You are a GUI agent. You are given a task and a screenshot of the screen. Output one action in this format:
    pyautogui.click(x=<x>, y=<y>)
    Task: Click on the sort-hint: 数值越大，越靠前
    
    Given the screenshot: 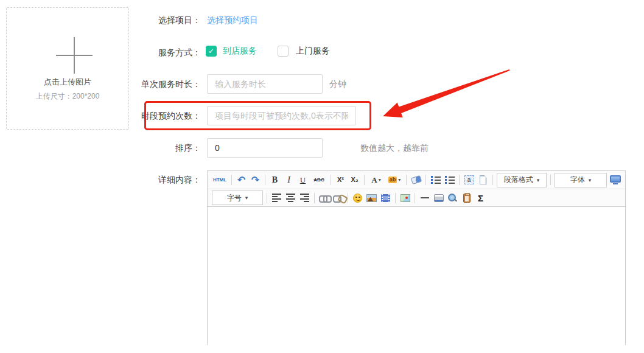 What is the action you would take?
    pyautogui.click(x=394, y=148)
    